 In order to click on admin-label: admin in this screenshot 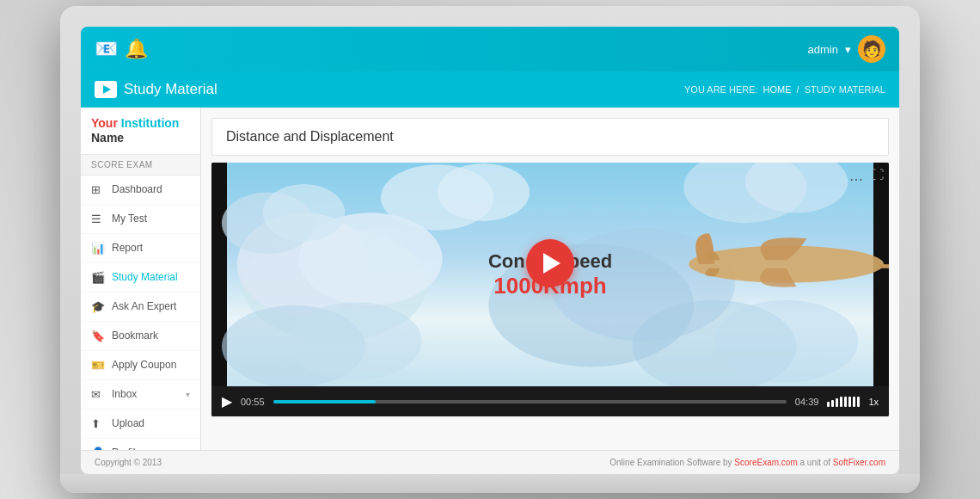, I will do `click(824, 50)`.